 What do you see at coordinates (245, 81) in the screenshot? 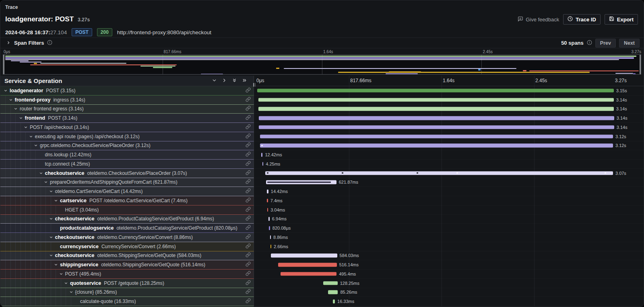
I see `expand-all-icon` at bounding box center [245, 81].